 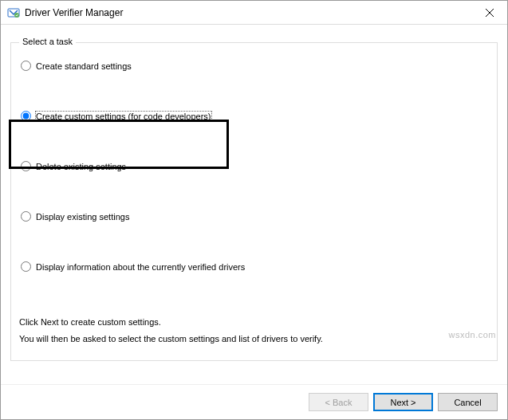 What do you see at coordinates (26, 166) in the screenshot?
I see `radio-input-delete-existing` at bounding box center [26, 166].